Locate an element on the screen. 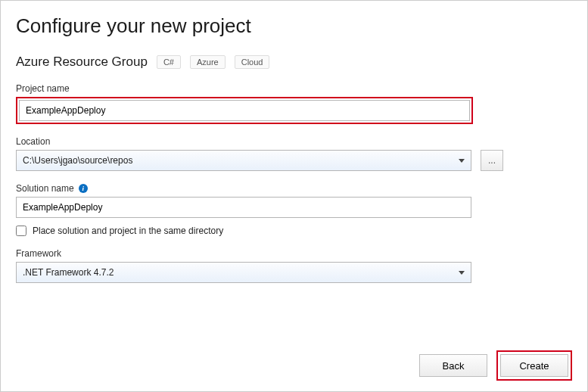  project-name-input is located at coordinates (244, 110).